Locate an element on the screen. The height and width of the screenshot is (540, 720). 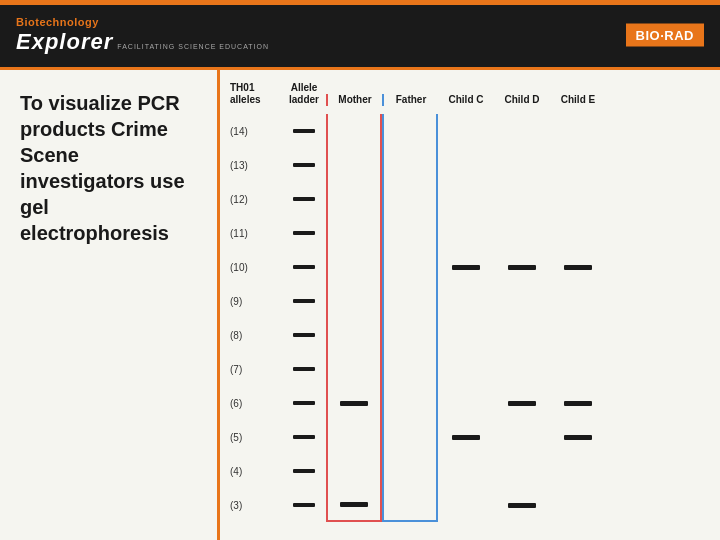
row-label: (8) is located at coordinates (256, 336).